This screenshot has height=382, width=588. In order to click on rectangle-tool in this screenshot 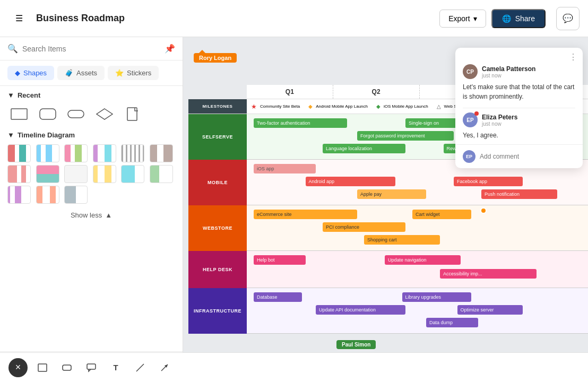, I will do `click(42, 368)`.